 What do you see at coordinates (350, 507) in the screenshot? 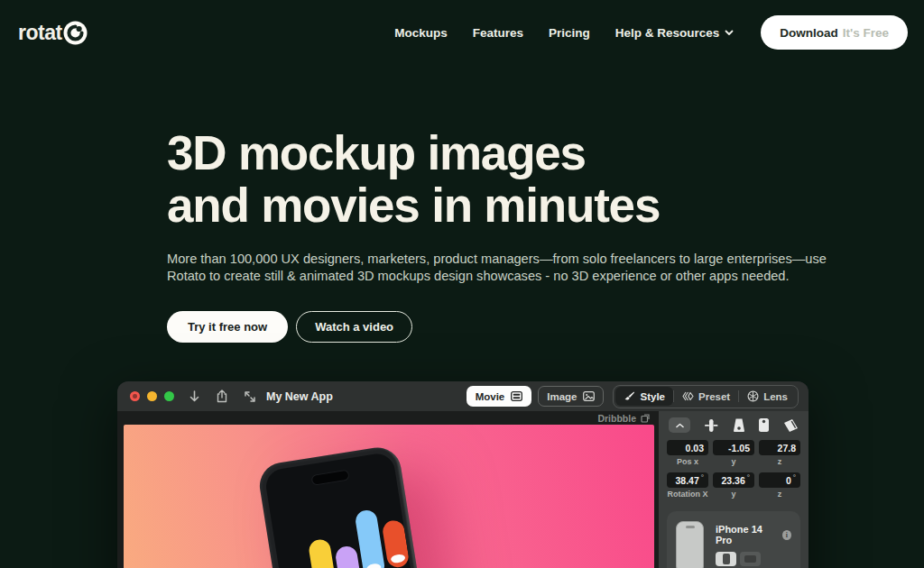
I see `iphone-mockup` at bounding box center [350, 507].